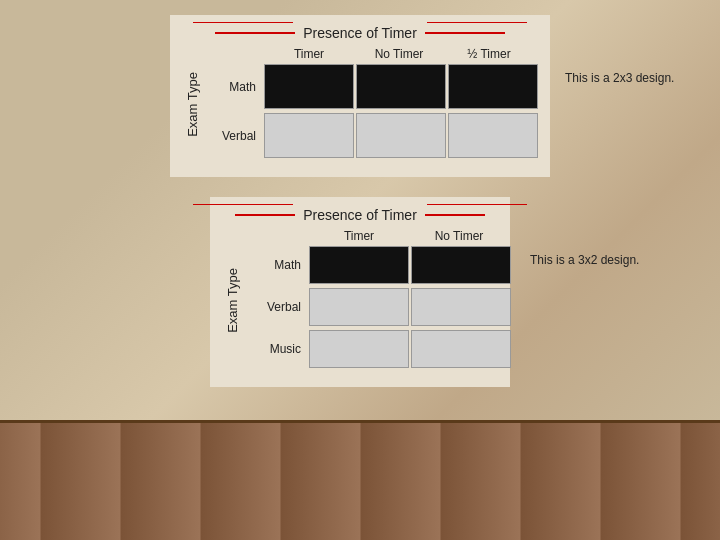  What do you see at coordinates (362, 104) in the screenshot?
I see `top-table-wrapper: Exam Type Timer No Timer ½ Timer Math` at bounding box center [362, 104].